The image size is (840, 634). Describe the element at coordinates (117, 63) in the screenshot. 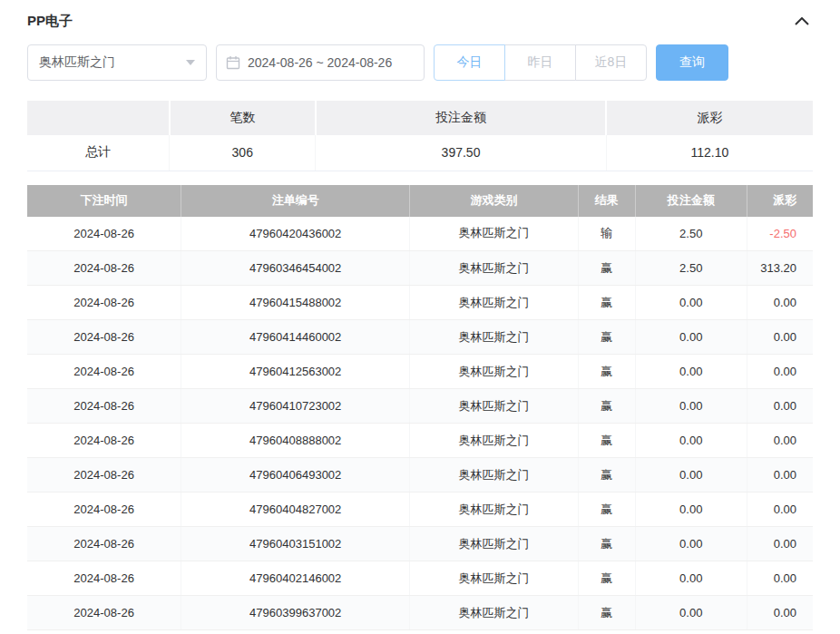

I see `game-select: 奥林匹斯之门` at that location.